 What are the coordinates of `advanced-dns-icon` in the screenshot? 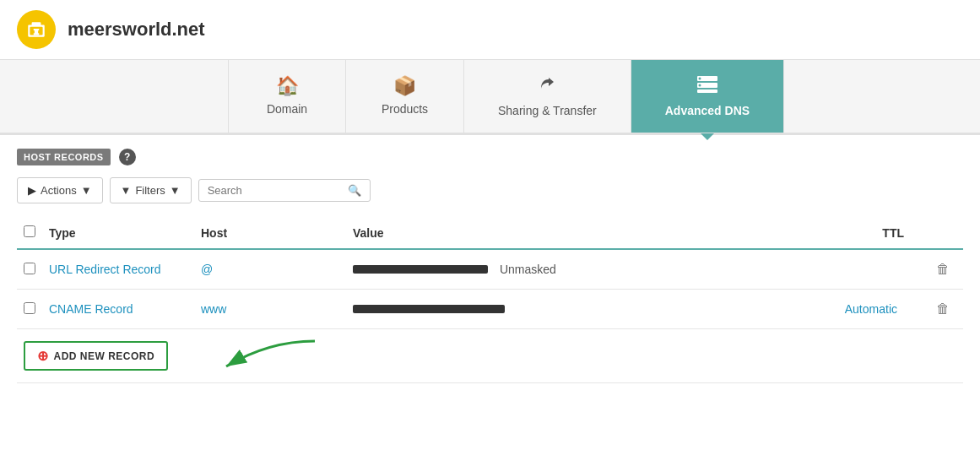 It's located at (707, 87).